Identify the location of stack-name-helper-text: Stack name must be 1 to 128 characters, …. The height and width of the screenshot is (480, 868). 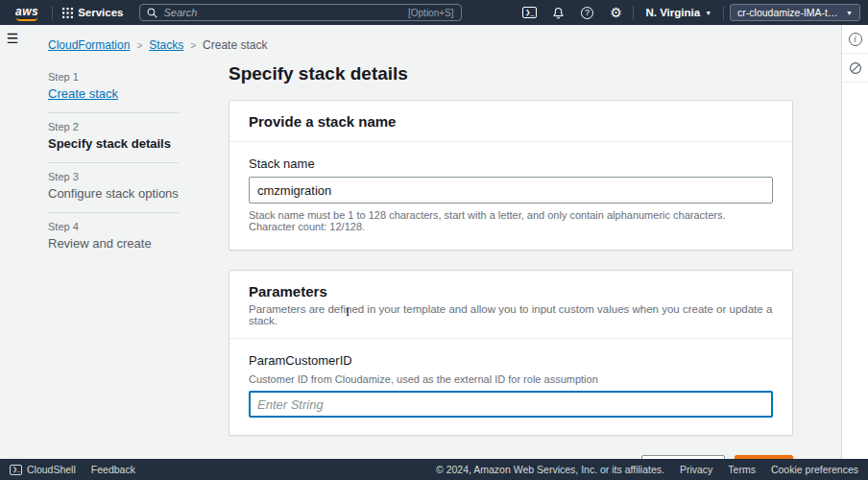
(511, 221).